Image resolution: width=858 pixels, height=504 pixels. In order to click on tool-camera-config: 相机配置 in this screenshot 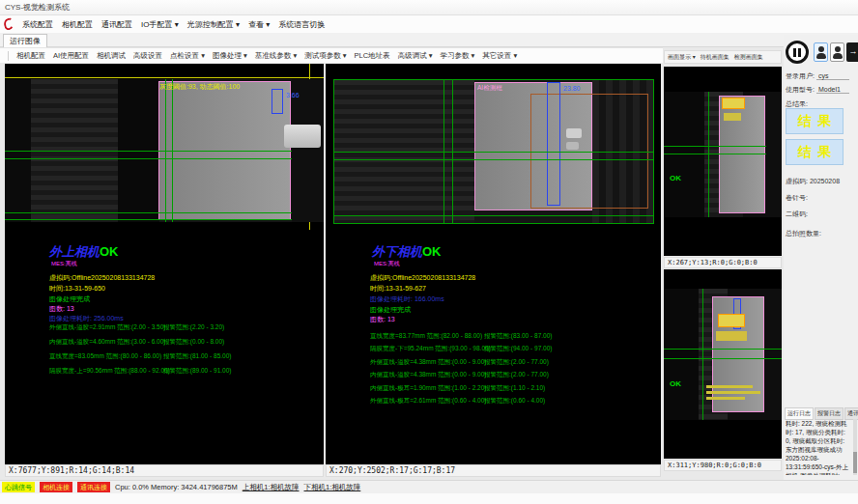, I will do `click(31, 56)`.